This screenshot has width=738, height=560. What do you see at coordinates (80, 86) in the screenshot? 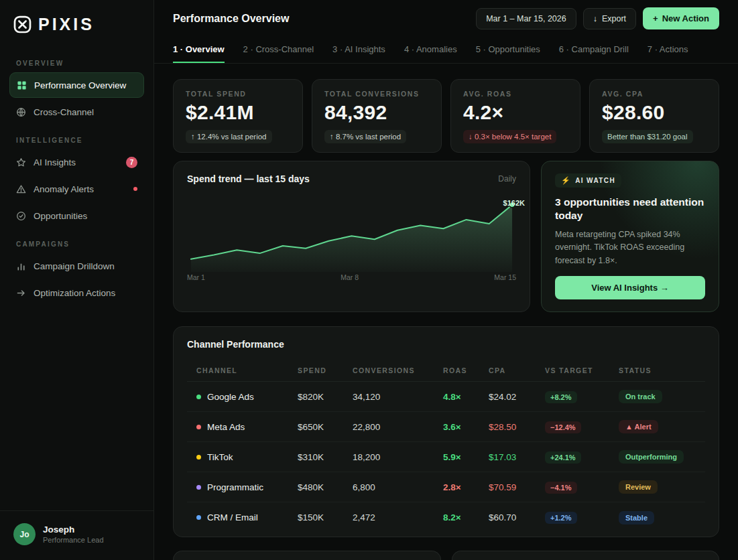
I see `sidebar-item-label: Performance Overview` at bounding box center [80, 86].